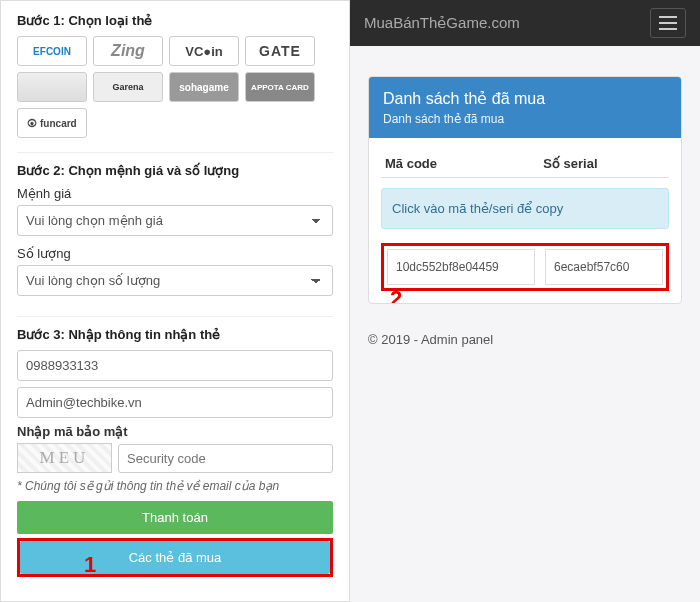 Image resolution: width=700 pixels, height=602 pixels. I want to click on annotation-2: 2, so click(396, 295).